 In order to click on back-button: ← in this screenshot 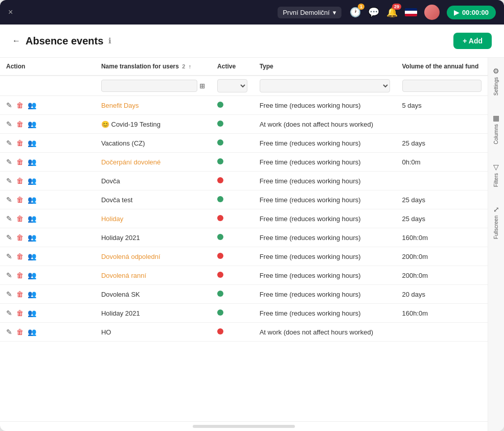, I will do `click(16, 41)`.